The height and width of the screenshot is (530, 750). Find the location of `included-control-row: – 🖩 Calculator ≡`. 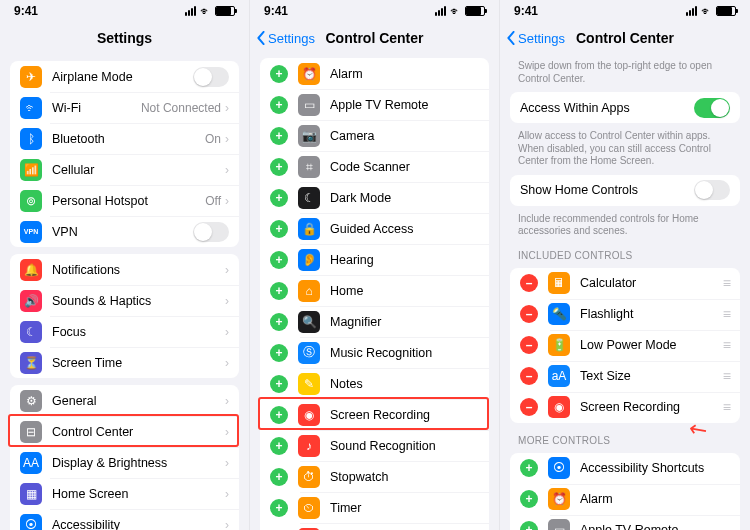

included-control-row: – 🖩 Calculator ≡ is located at coordinates (625, 284).